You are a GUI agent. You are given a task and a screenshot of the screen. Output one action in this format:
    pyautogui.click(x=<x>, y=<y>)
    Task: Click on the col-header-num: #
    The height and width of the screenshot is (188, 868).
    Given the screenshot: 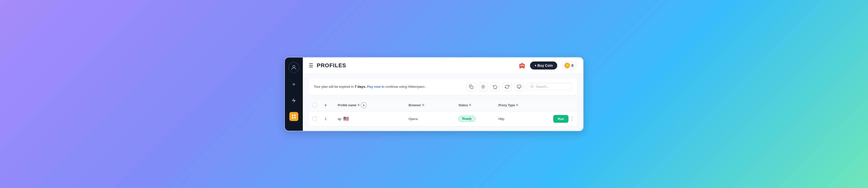 What is the action you would take?
    pyautogui.click(x=331, y=105)
    